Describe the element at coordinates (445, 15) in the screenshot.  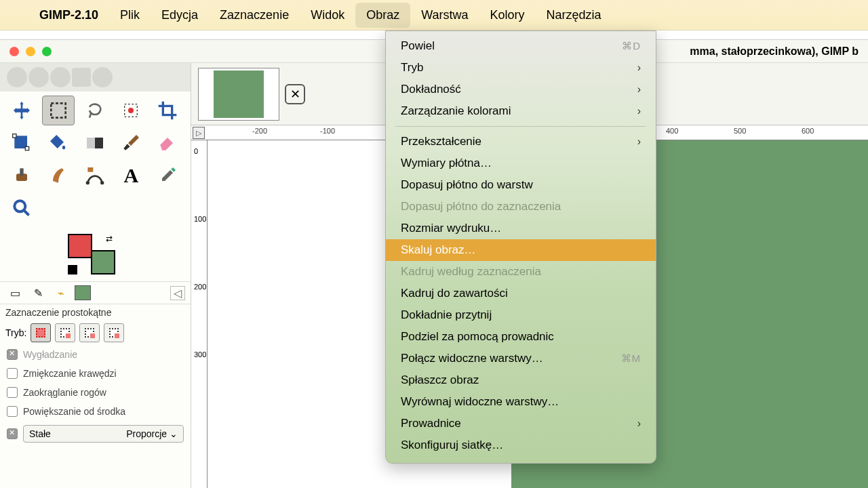
I see `menu-warstwa: Warstwa` at that location.